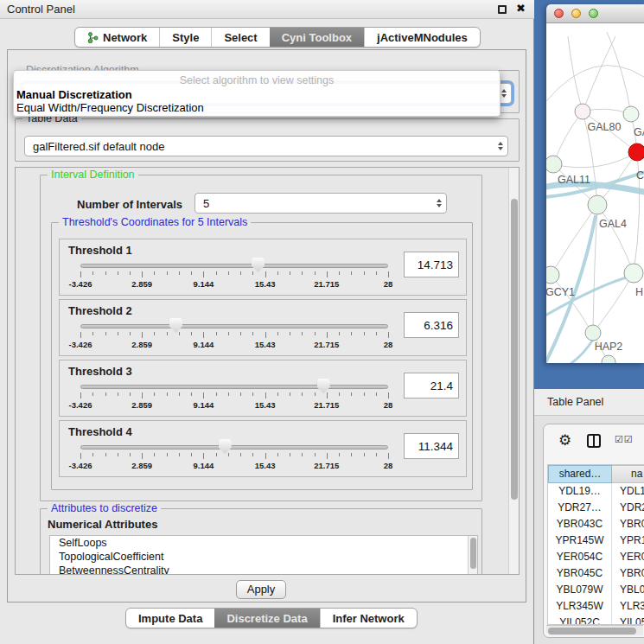 Image resolution: width=644 pixels, height=644 pixels. Describe the element at coordinates (513, 371) in the screenshot. I see `settings-scrollbar` at that location.